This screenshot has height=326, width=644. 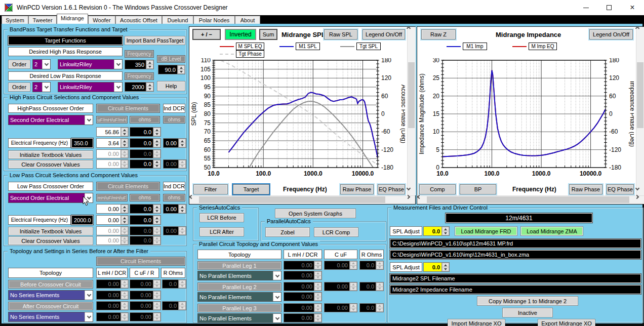 I want to click on spl-eq-phase-button: EQ Phase, so click(x=391, y=189).